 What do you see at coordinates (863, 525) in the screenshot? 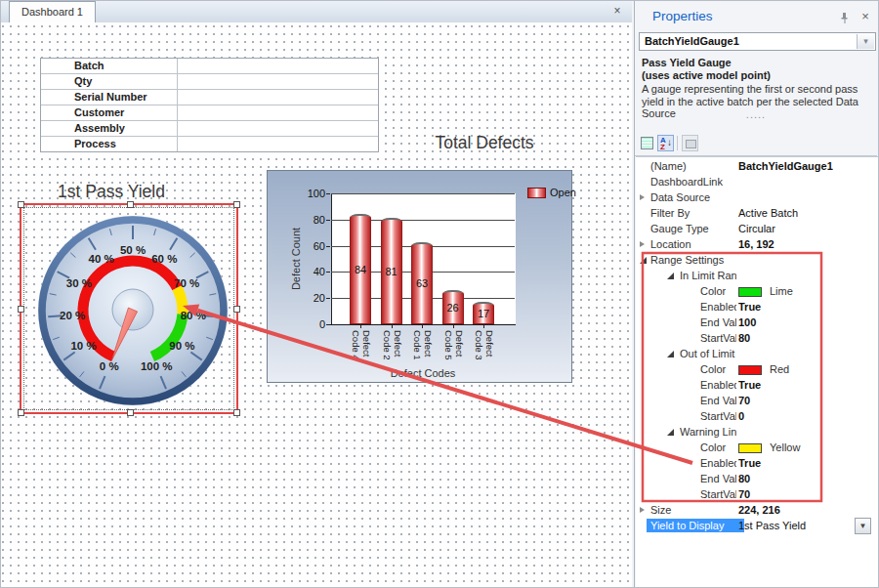
I see `value-dropdown-button: ▼` at bounding box center [863, 525].